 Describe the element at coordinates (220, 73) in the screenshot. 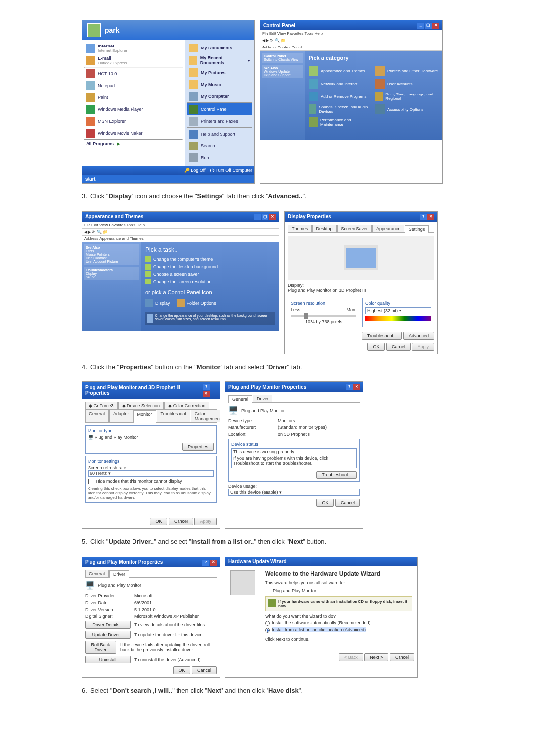

I see `my-pictures: My Pictures` at that location.